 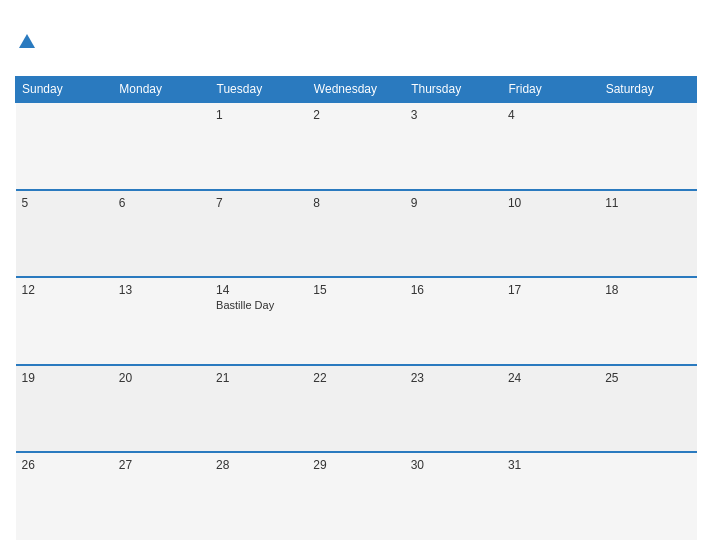 What do you see at coordinates (64, 409) in the screenshot?
I see `calendar-cell: 19` at bounding box center [64, 409].